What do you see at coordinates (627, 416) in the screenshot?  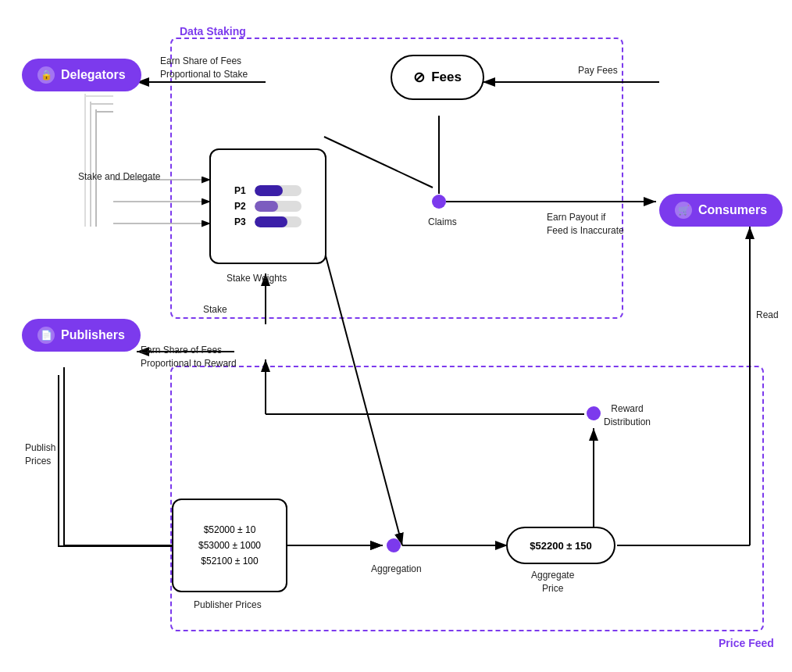 I see `reward-distribution-label: Reward Distribution` at bounding box center [627, 416].